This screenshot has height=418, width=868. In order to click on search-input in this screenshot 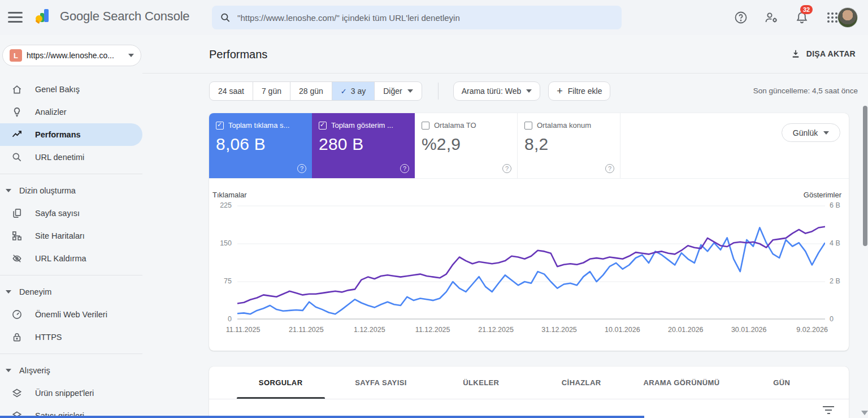, I will do `click(426, 18)`.